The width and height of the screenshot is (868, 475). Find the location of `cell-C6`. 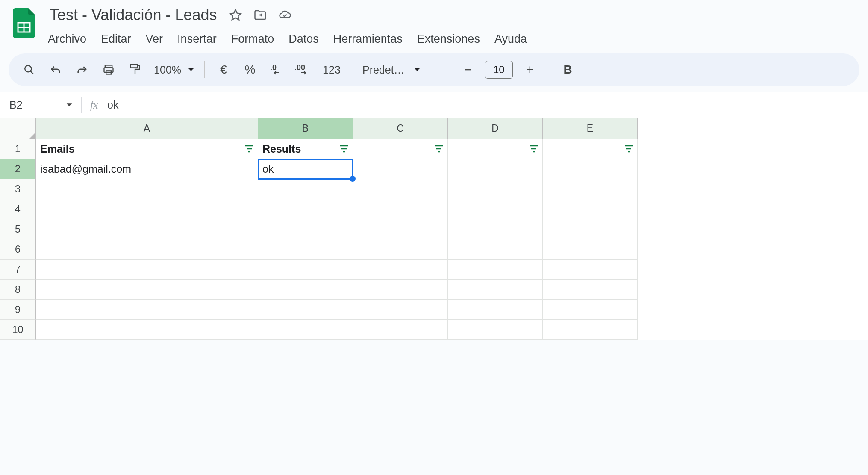

cell-C6 is located at coordinates (400, 250).